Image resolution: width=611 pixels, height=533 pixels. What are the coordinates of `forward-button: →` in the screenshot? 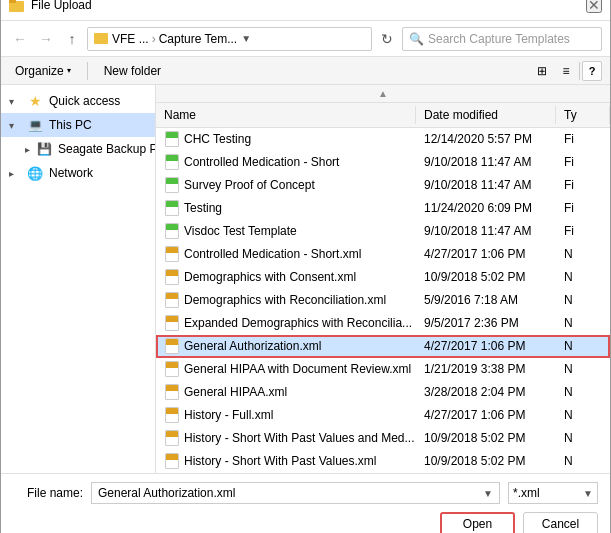 It's located at (46, 39).